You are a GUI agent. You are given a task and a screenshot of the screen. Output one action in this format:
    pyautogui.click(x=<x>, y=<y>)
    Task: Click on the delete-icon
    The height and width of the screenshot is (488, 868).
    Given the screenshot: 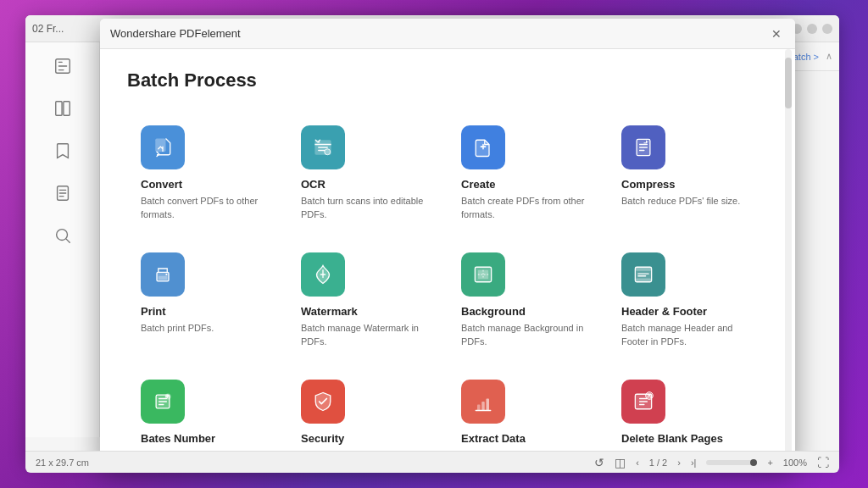 What is the action you would take?
    pyautogui.click(x=643, y=402)
    